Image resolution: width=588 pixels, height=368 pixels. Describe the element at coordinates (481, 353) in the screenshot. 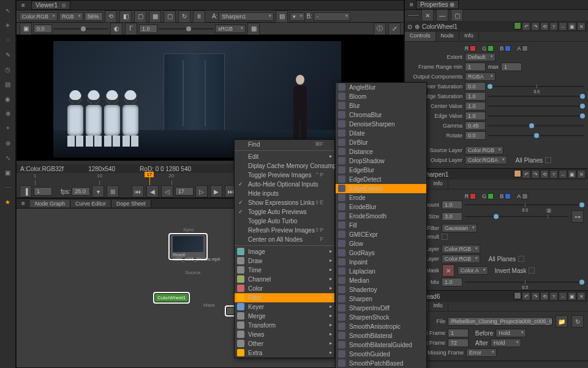

I see `onmissing-dropdown: Error` at that location.